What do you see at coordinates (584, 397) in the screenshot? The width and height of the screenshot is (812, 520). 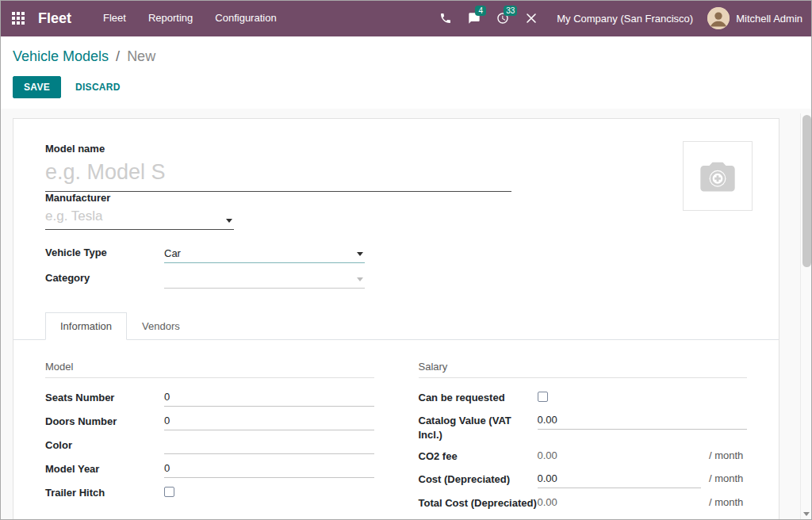 I see `field-row: Can be requested` at bounding box center [584, 397].